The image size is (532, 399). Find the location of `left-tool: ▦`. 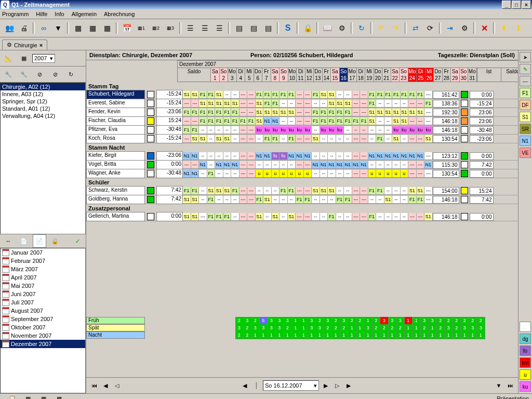

left-tool: ▦ is located at coordinates (24, 58).